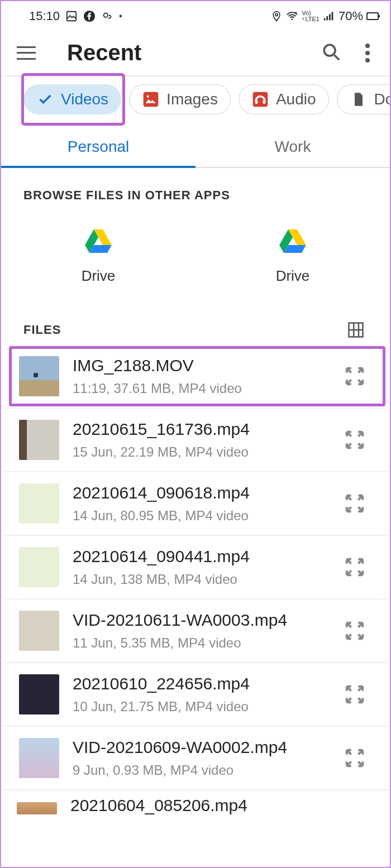  What do you see at coordinates (45, 16) in the screenshot?
I see `clock: 15:10` at bounding box center [45, 16].